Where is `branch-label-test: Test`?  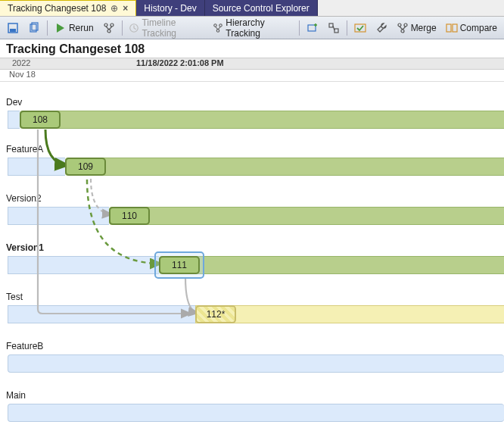
branch-label-test: Test is located at coordinates (14, 297).